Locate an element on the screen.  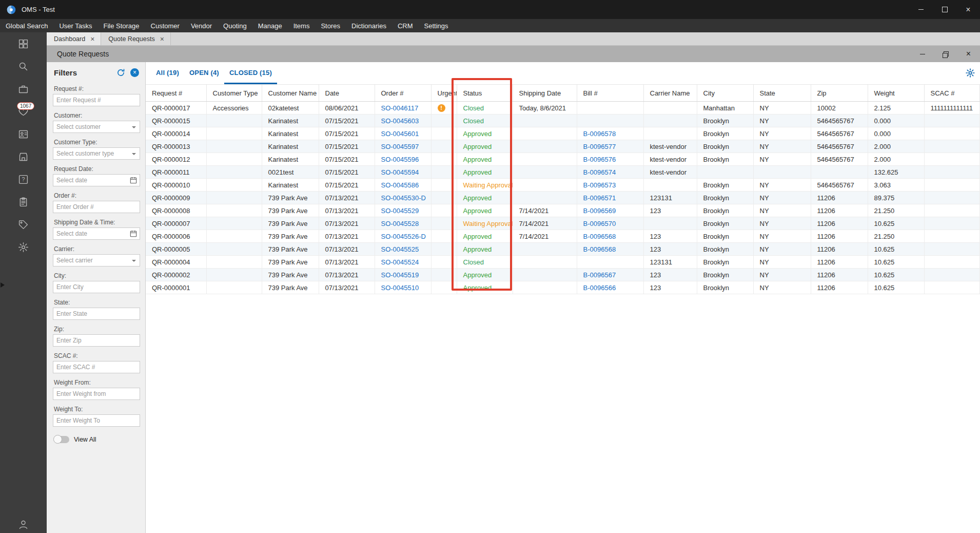
filter-field-carrier is located at coordinates (96, 260).